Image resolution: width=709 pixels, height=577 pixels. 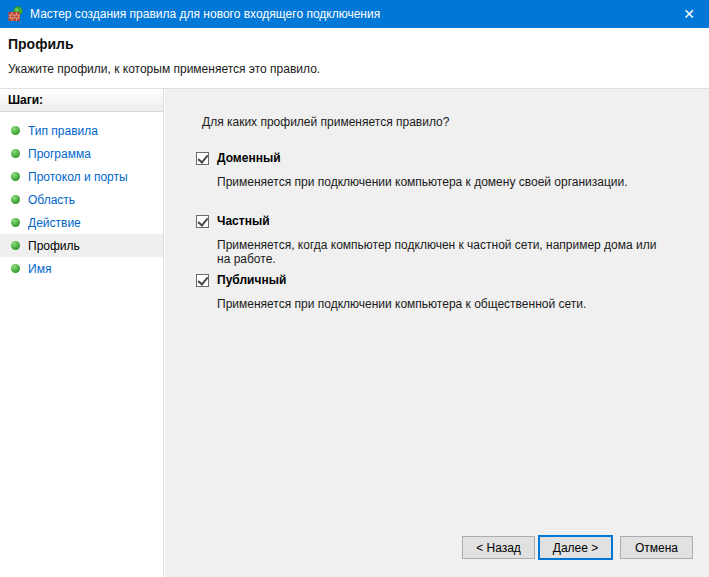 What do you see at coordinates (576, 548) in the screenshot?
I see `next-button: Далее >` at bounding box center [576, 548].